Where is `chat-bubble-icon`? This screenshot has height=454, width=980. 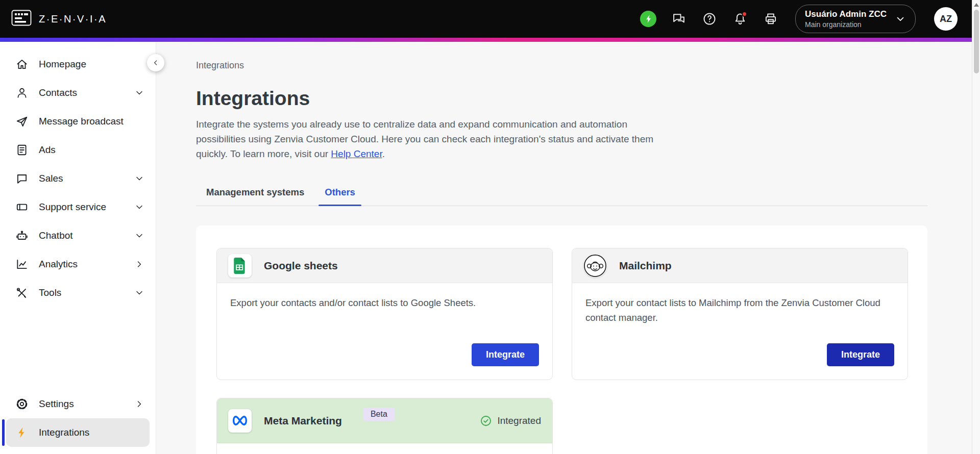
chat-bubble-icon is located at coordinates (22, 179).